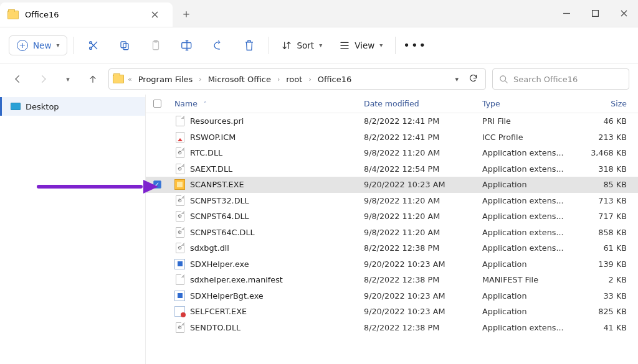  I want to click on file-name-cell: ⚙SCNPST32.DLL, so click(266, 200).